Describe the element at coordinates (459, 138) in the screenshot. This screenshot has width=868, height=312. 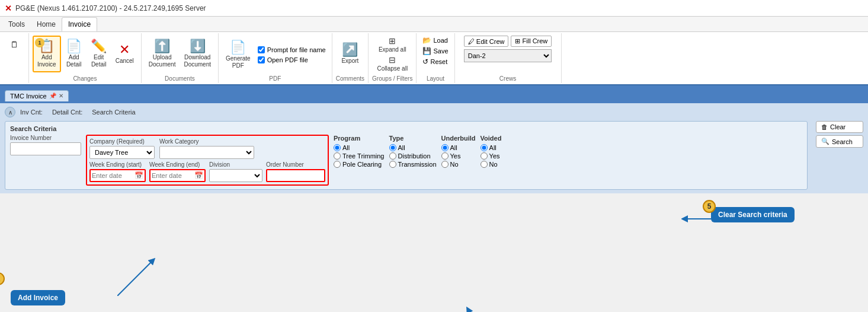
I see `underbuild-title: Underbuild` at that location.